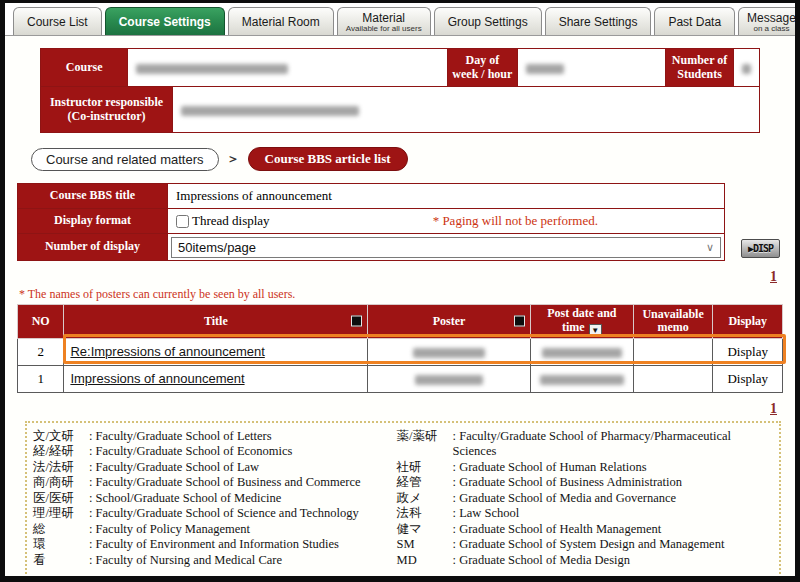 The height and width of the screenshot is (582, 800). I want to click on display-format-label: Display format, so click(93, 222).